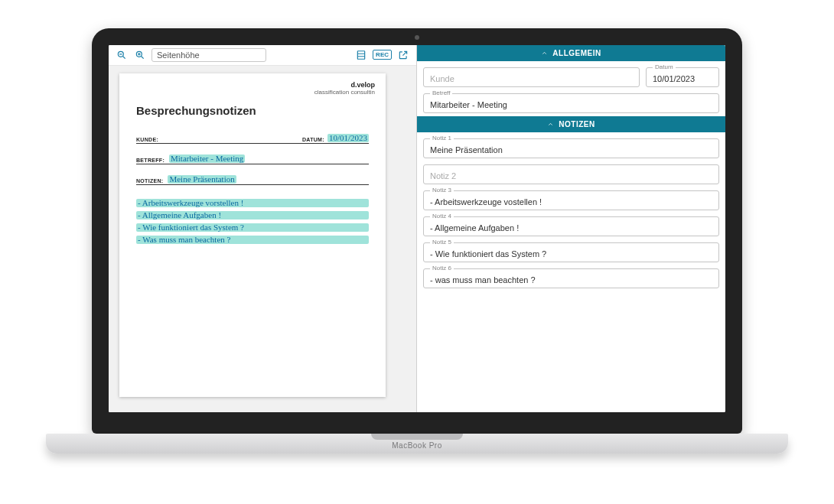 This screenshot has width=834, height=504. What do you see at coordinates (150, 180) in the screenshot?
I see `label-notizen: NOTIZEN:` at bounding box center [150, 180].